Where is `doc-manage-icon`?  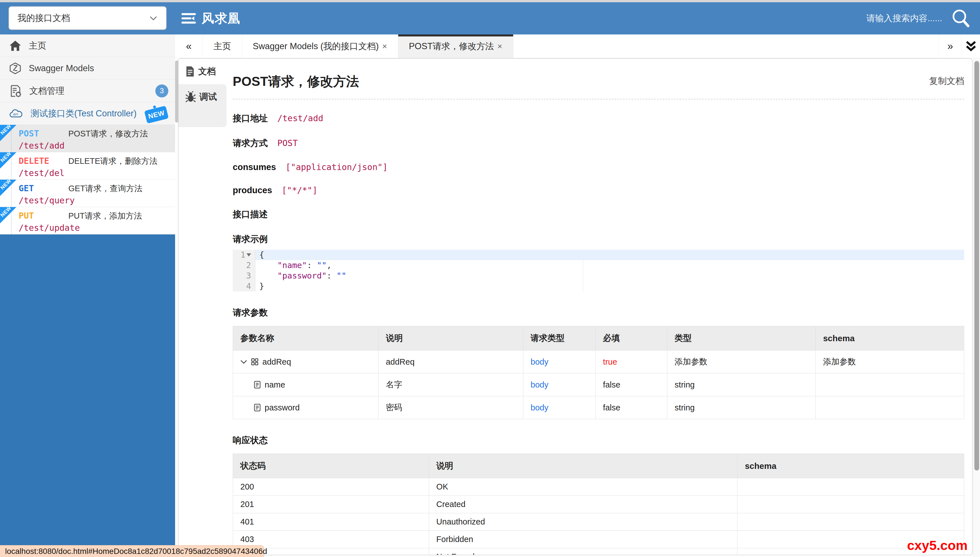
doc-manage-icon is located at coordinates (16, 91).